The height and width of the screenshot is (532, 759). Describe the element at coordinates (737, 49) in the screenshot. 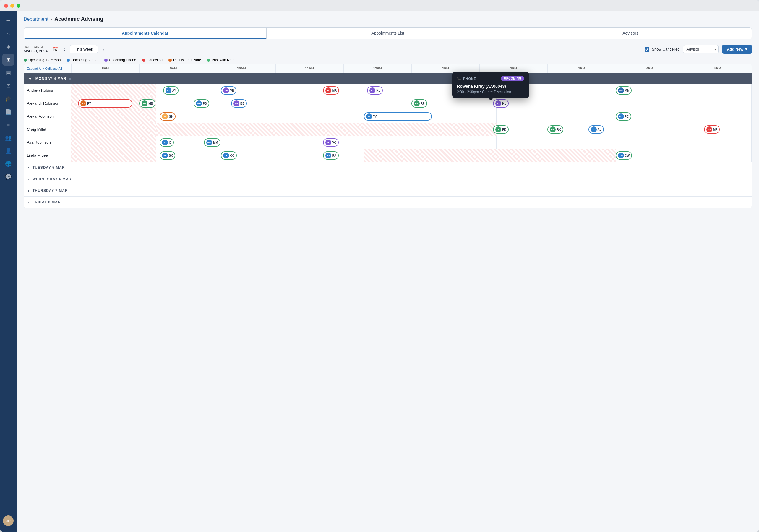

I see `add-new-button: Add New ▾` at that location.